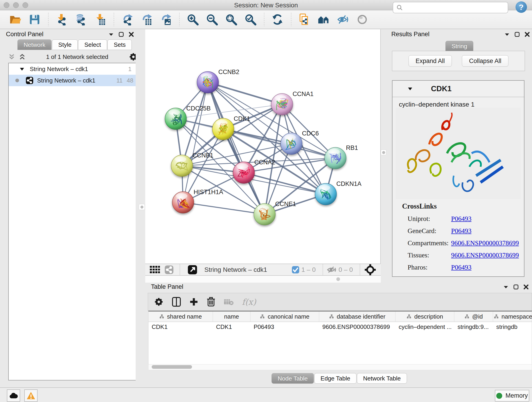 This screenshot has height=402, width=532. I want to click on table-panel-close-icon, so click(526, 287).